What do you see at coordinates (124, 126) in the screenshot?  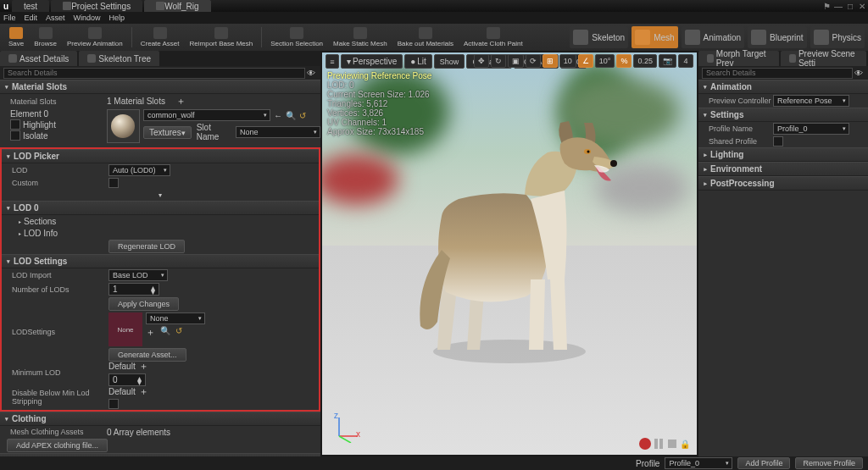 I see `material-thumbnail` at bounding box center [124, 126].